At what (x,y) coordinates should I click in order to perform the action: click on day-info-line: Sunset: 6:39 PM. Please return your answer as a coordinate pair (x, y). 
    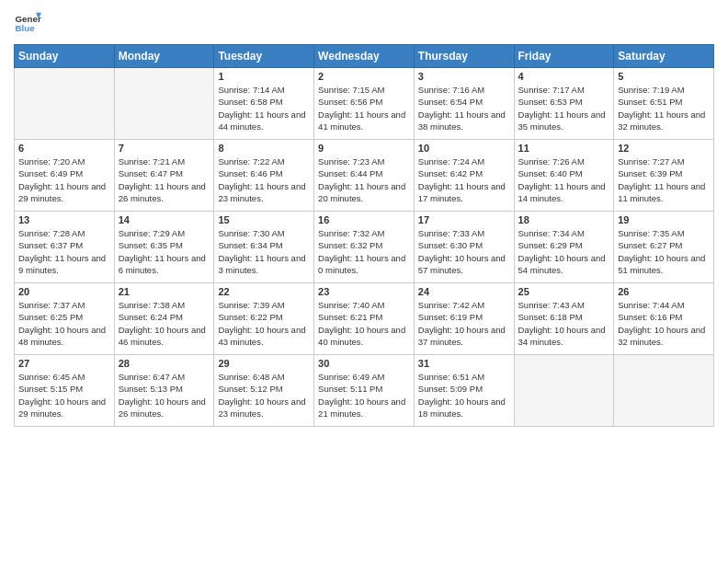
    Looking at the image, I should click on (664, 173).